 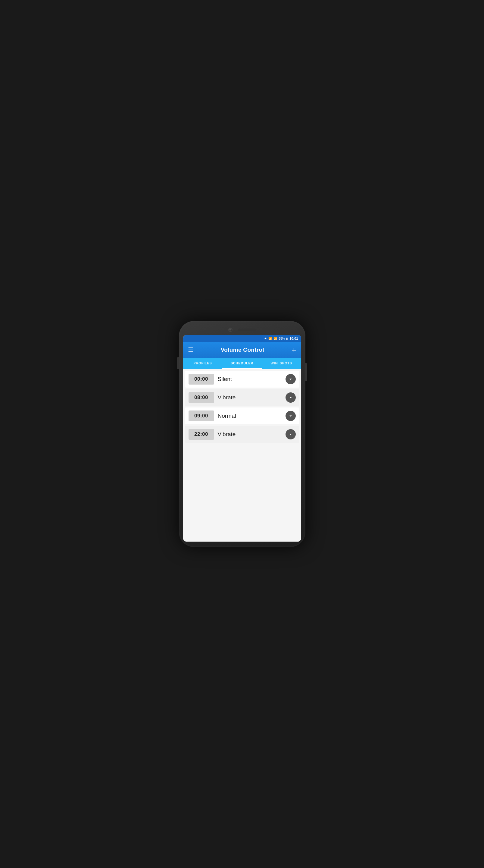 I want to click on bluetooth-icon: ★, so click(x=265, y=339).